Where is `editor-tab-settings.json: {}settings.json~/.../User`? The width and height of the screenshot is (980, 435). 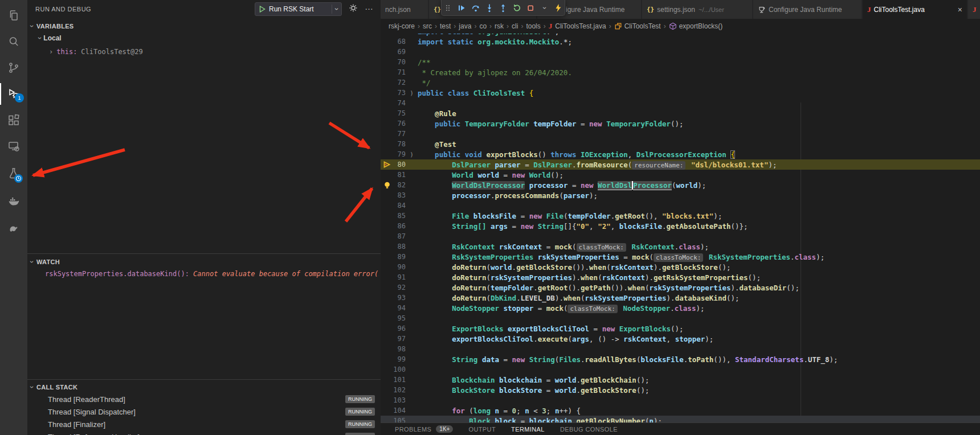
editor-tab-settings.json: {}settings.json~/.../User is located at coordinates (697, 9).